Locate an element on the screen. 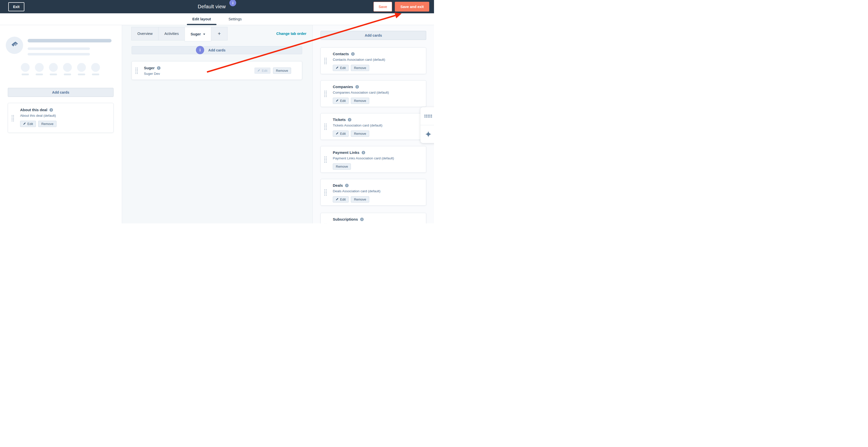  card-title: Subscriptions is located at coordinates (345, 219).